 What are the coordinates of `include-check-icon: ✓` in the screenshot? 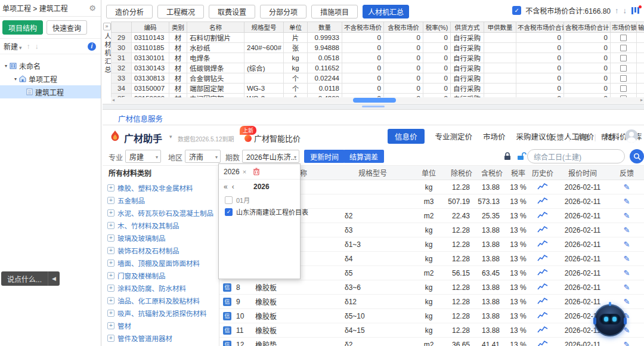 It's located at (516, 11).